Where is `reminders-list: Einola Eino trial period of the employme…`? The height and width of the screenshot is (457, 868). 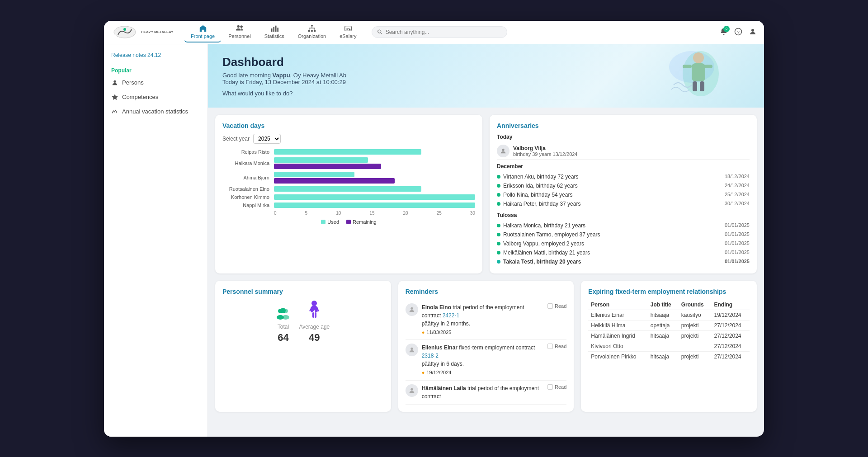 reminders-list: Einola Eino trial period of the employme… is located at coordinates (486, 352).